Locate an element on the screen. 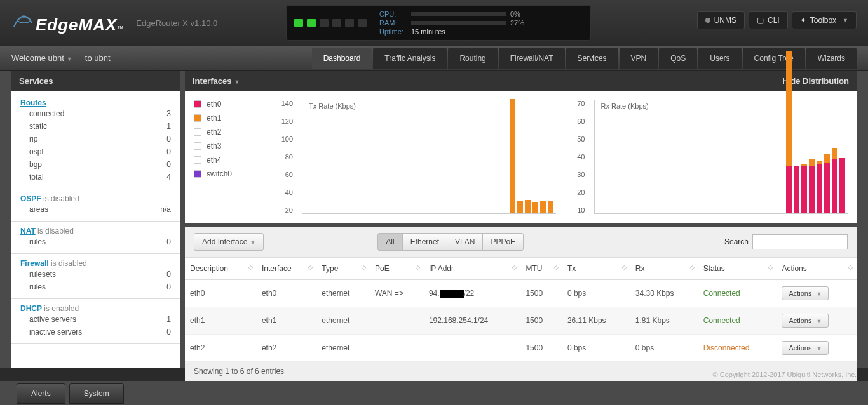 This screenshot has width=868, height=405. col-description: Description◇ is located at coordinates (221, 269).